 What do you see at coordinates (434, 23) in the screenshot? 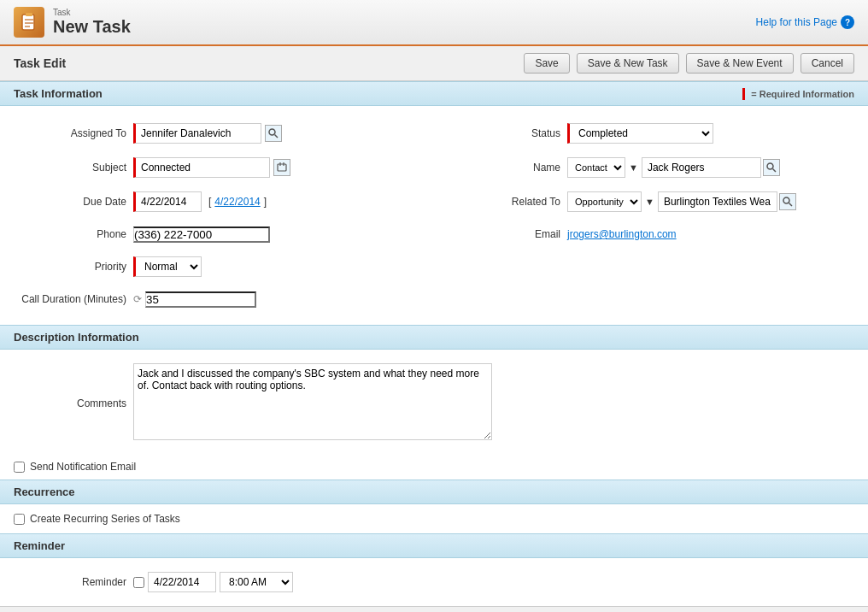
I see `top-bar: Task New Task Help for this Page ?` at bounding box center [434, 23].